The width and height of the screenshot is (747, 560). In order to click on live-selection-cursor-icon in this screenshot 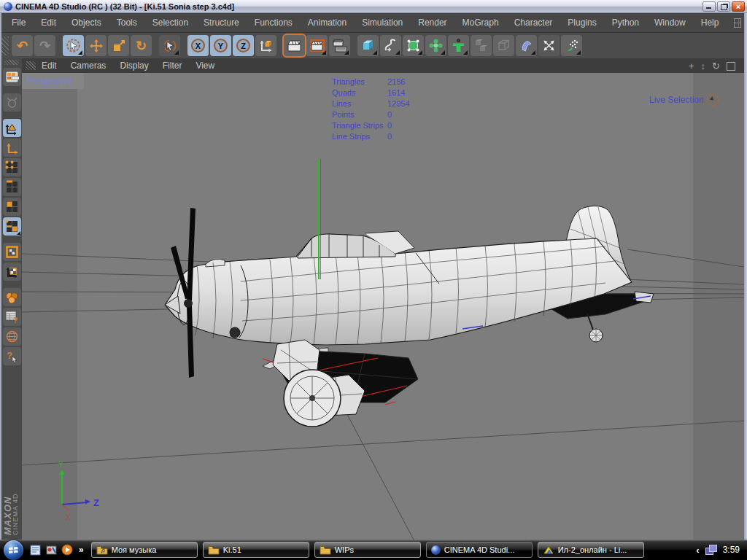, I will do `click(713, 100)`.